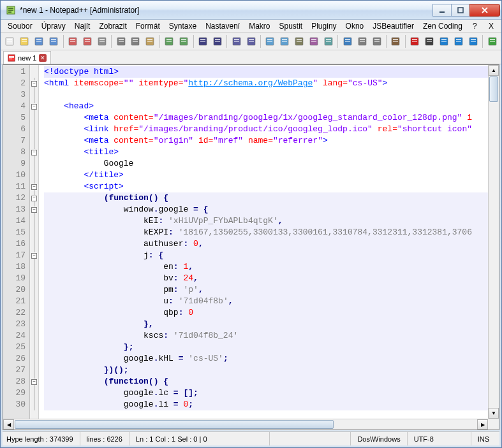 The image size is (502, 448). I want to click on play-icon, so click(444, 41).